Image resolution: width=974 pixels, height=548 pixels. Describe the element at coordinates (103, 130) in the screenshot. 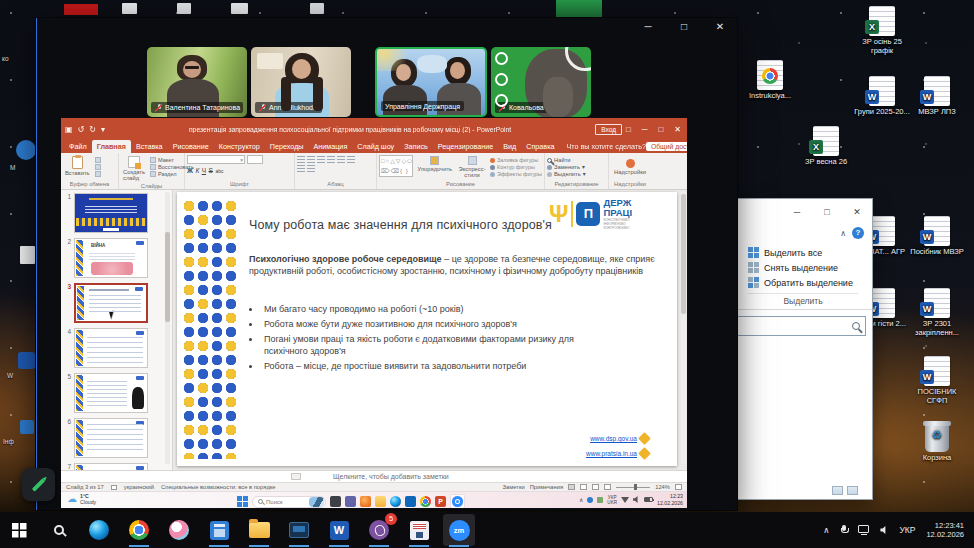

I see `qat-customize-icon: ▾` at that location.